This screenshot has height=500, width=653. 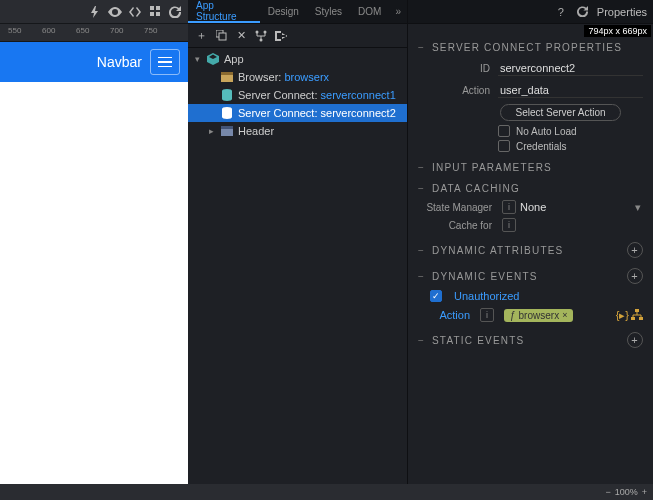 I want to click on section-data-caching: DATA CACHING, so click(x=530, y=188).